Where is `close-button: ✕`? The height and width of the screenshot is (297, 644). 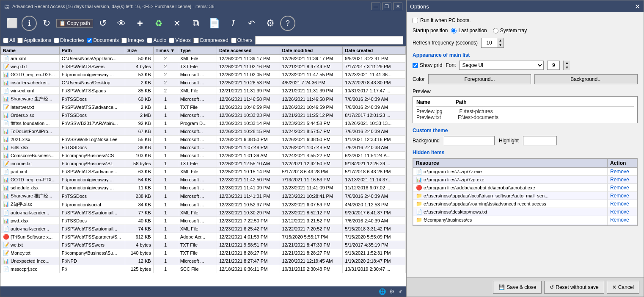 close-button: ✕ is located at coordinates (398, 6).